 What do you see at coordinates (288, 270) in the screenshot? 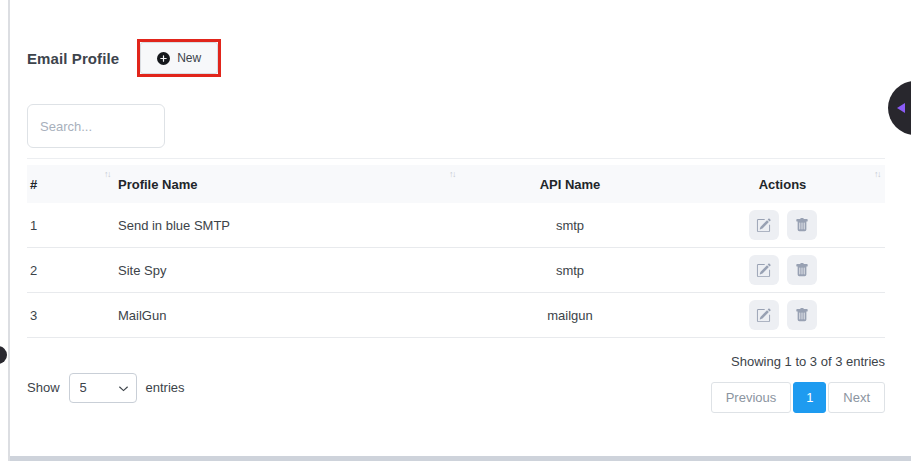
I see `profile-name-cell: Site Spy` at bounding box center [288, 270].